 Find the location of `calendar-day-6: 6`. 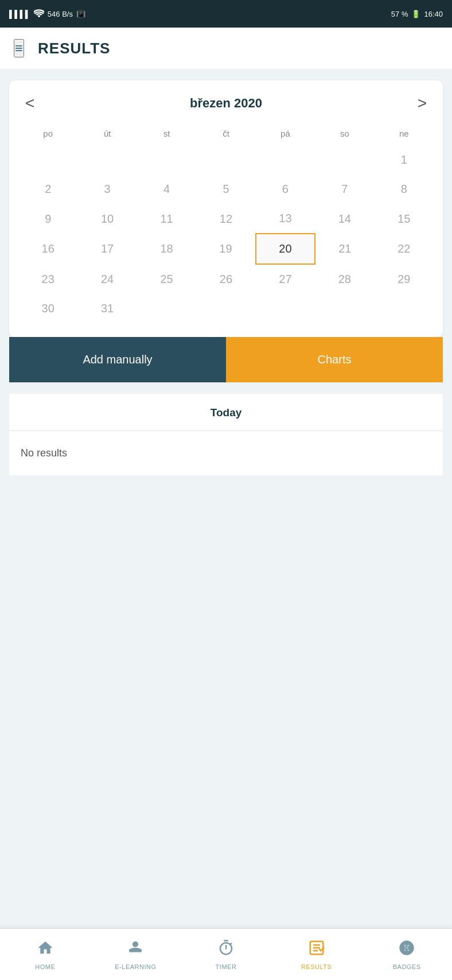

calendar-day-6: 6 is located at coordinates (286, 189).